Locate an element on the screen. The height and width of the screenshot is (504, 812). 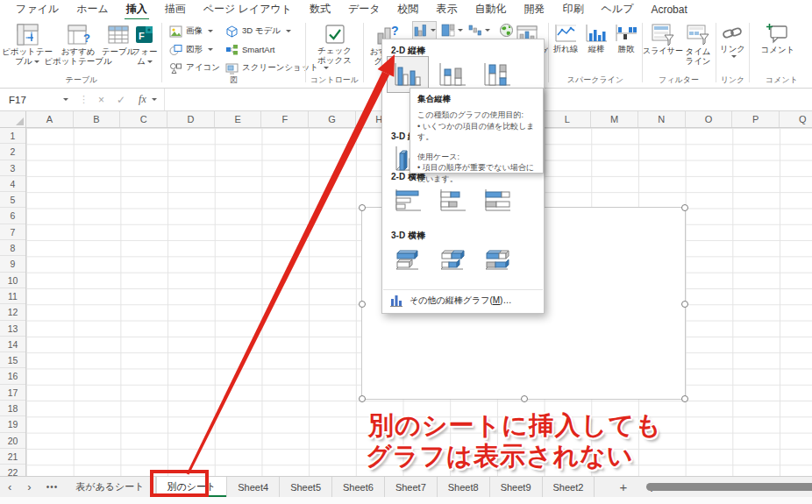
name-box: F17 is located at coordinates (38, 100).